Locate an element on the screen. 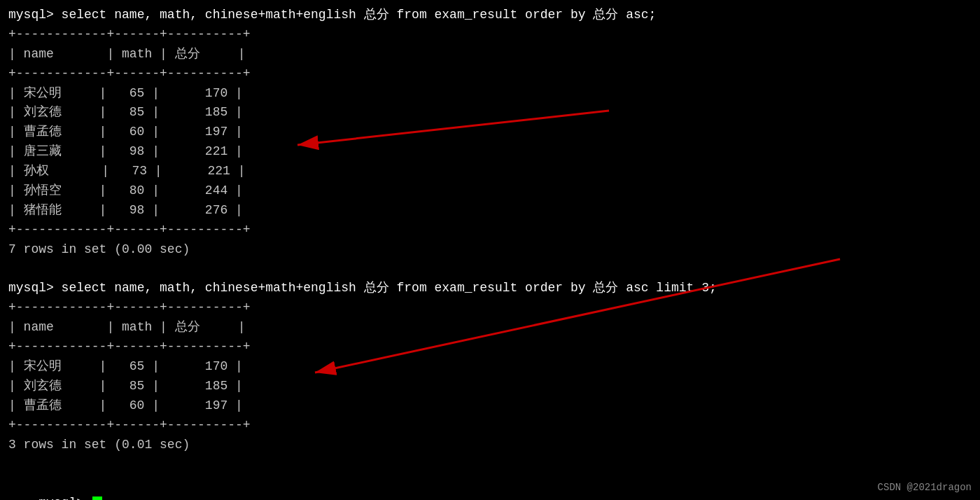 The image size is (980, 500). result2: 3 rows in set (0.01 sec) is located at coordinates (490, 445).